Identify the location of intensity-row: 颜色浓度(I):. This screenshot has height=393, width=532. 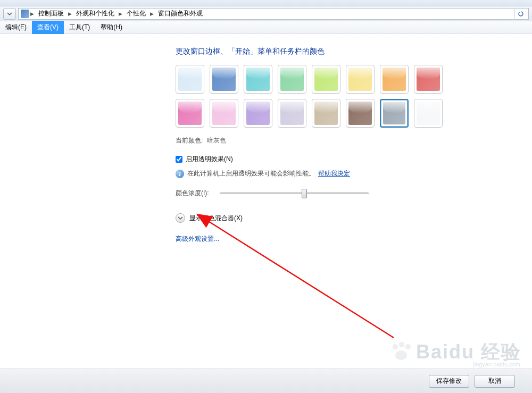
(354, 193).